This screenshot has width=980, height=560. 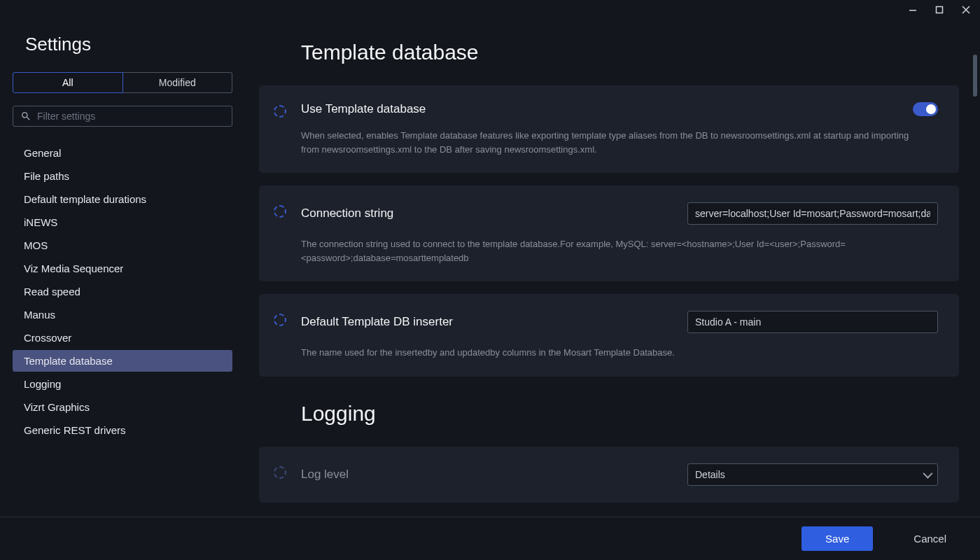 I want to click on section-title-templatedb: Template database, so click(x=609, y=52).